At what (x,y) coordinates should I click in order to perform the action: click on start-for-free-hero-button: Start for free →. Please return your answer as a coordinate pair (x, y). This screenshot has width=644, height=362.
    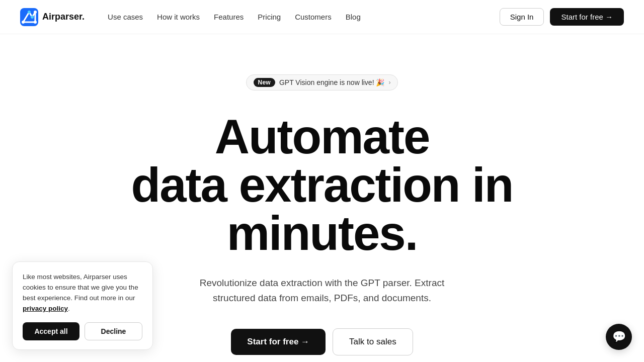
    Looking at the image, I should click on (278, 342).